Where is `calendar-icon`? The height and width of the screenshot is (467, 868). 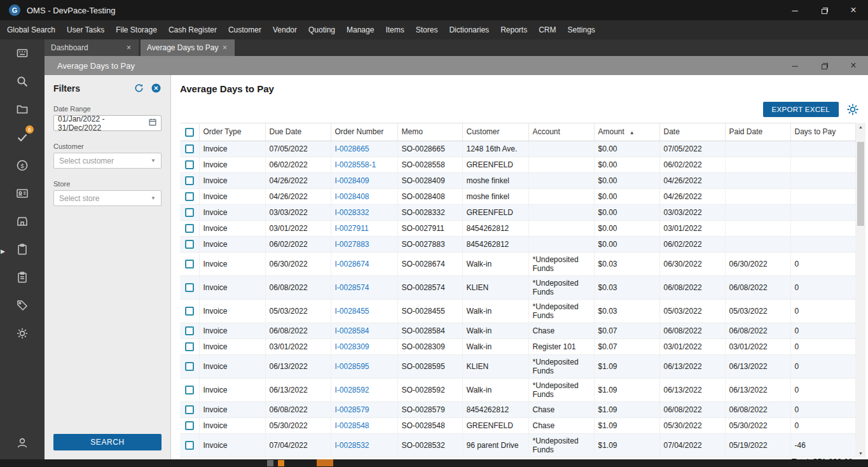 calendar-icon is located at coordinates (153, 123).